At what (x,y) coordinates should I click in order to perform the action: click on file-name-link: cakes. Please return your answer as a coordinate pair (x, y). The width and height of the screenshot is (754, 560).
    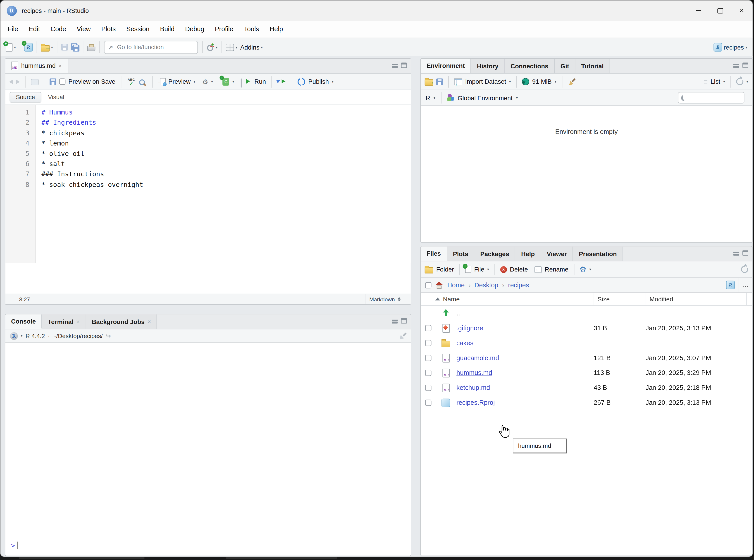
    Looking at the image, I should click on (465, 343).